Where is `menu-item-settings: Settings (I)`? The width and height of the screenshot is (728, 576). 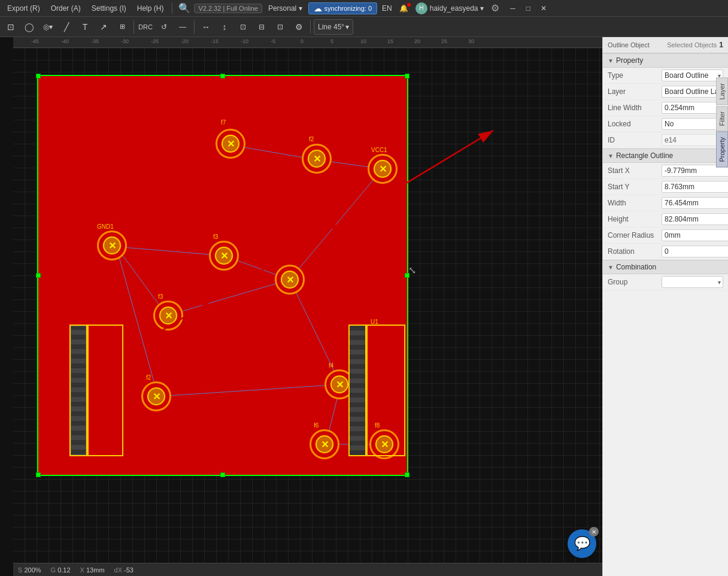
menu-item-settings: Settings (I) is located at coordinates (109, 8).